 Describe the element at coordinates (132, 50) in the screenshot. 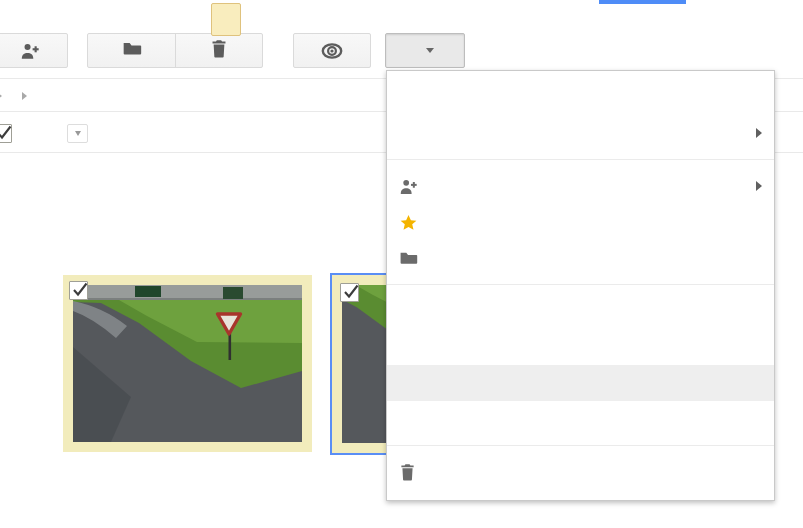

I see `move-to-folder-button` at that location.